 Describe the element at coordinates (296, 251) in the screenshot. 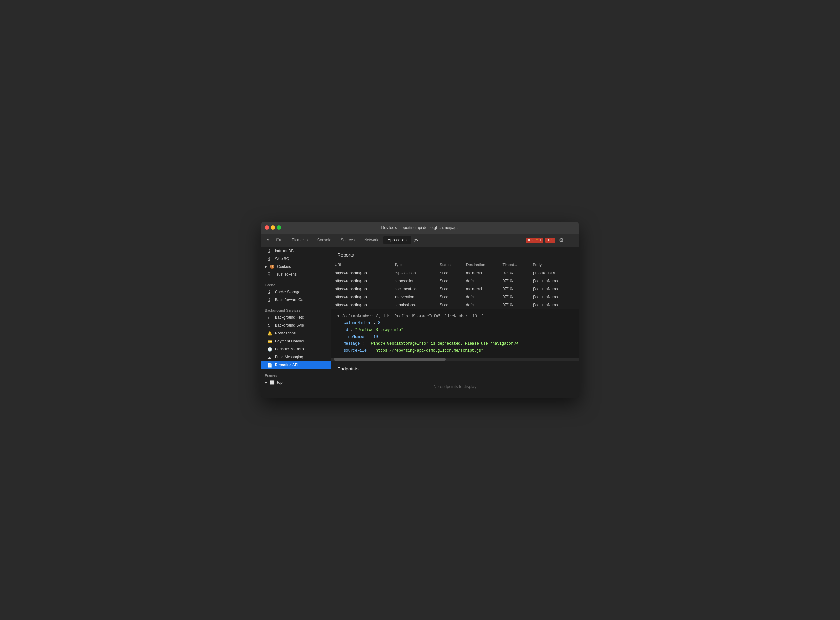

I see `sidebar-item-indexeddb: 🗄 IndexedDB` at that location.